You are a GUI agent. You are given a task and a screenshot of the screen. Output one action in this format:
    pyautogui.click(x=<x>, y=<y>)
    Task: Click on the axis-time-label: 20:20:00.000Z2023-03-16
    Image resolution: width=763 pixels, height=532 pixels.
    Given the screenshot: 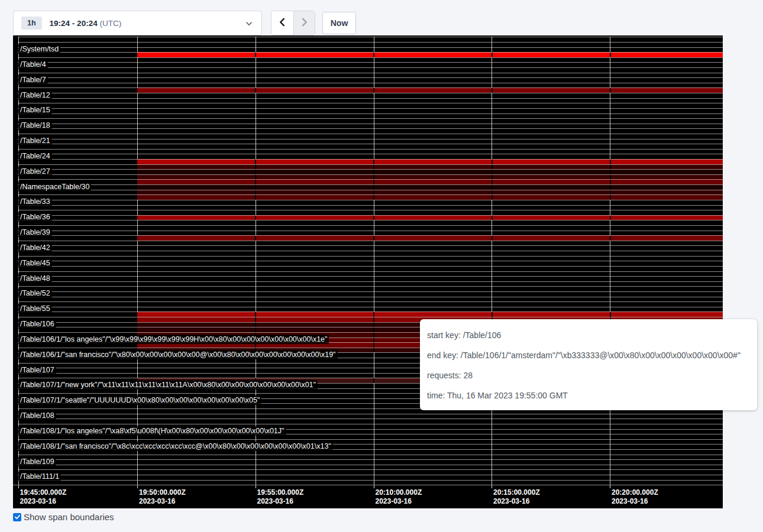 What is the action you would take?
    pyautogui.click(x=635, y=497)
    